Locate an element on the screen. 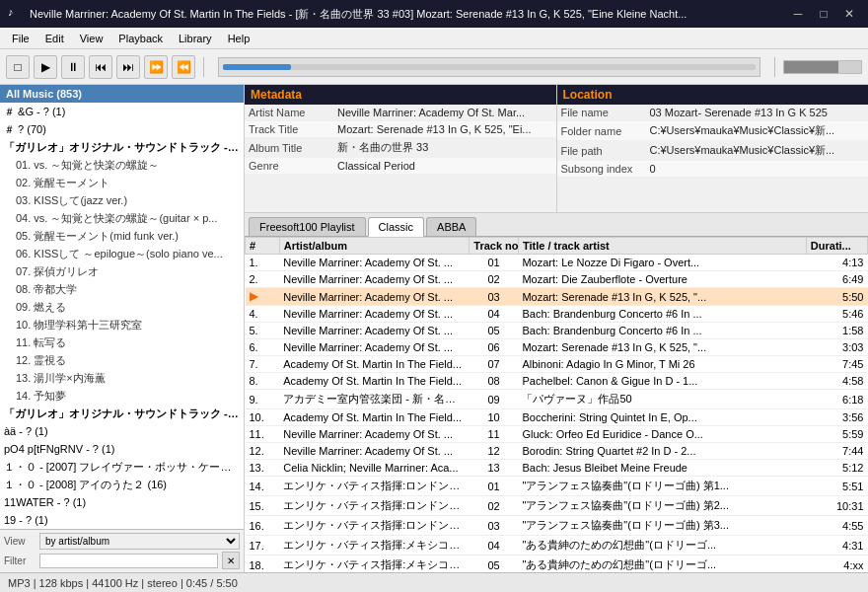  sidebar-item-4: 02. 覚醒モーメント is located at coordinates (122, 183).